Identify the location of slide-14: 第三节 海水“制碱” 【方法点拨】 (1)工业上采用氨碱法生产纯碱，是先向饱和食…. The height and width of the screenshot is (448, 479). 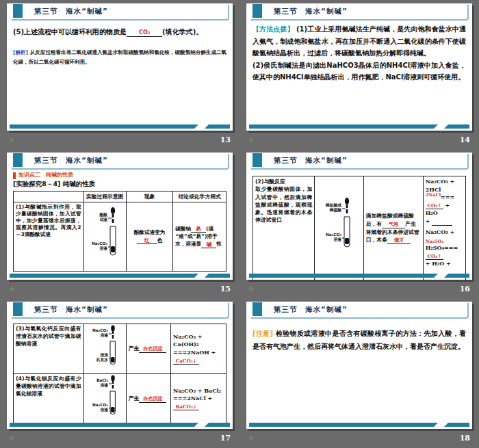
(359, 67).